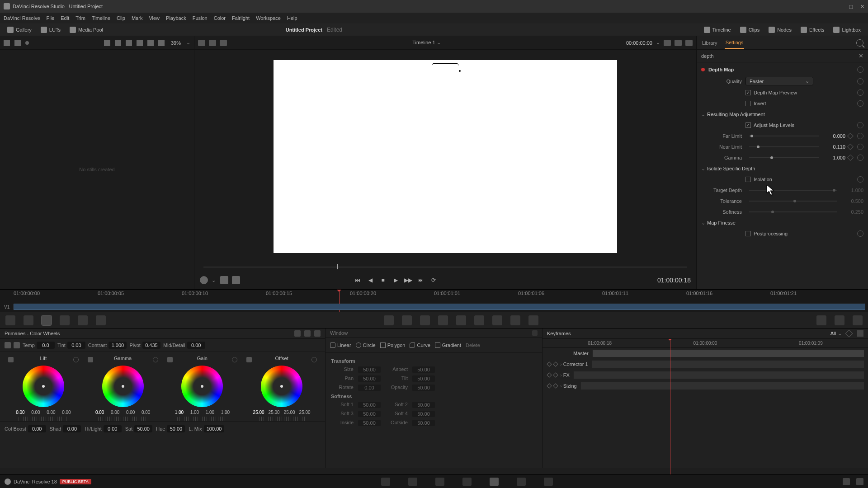  Describe the element at coordinates (366, 345) in the screenshot. I see `shape-circle: Circle` at that location.